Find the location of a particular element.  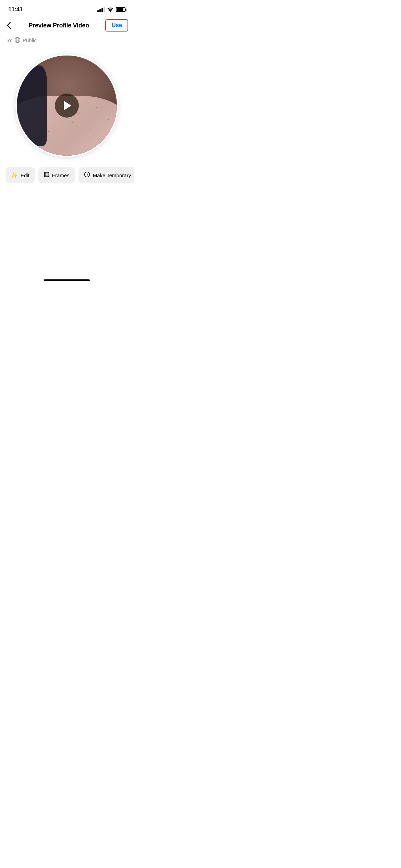

make-temporary-button: Make Temporary is located at coordinates (106, 175).